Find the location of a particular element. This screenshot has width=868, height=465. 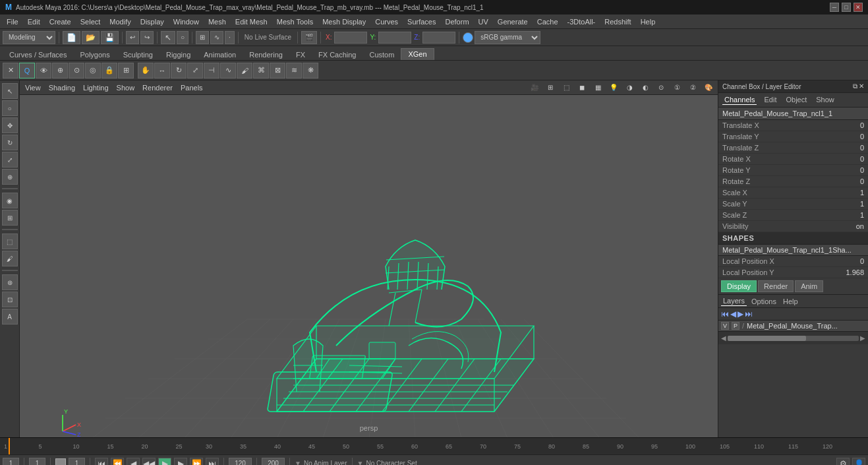

tool-paint: 🖌 is located at coordinates (245, 71).